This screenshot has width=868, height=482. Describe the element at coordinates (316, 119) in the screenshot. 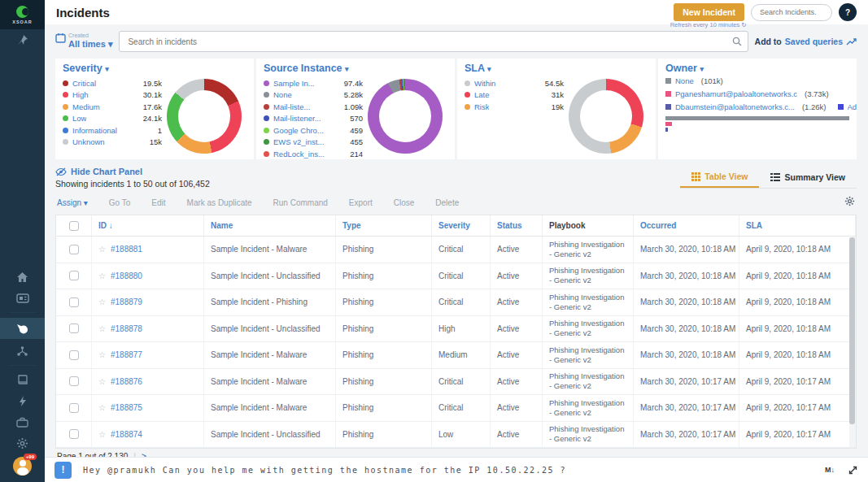

I see `legend-item: Mail-listener...570` at that location.